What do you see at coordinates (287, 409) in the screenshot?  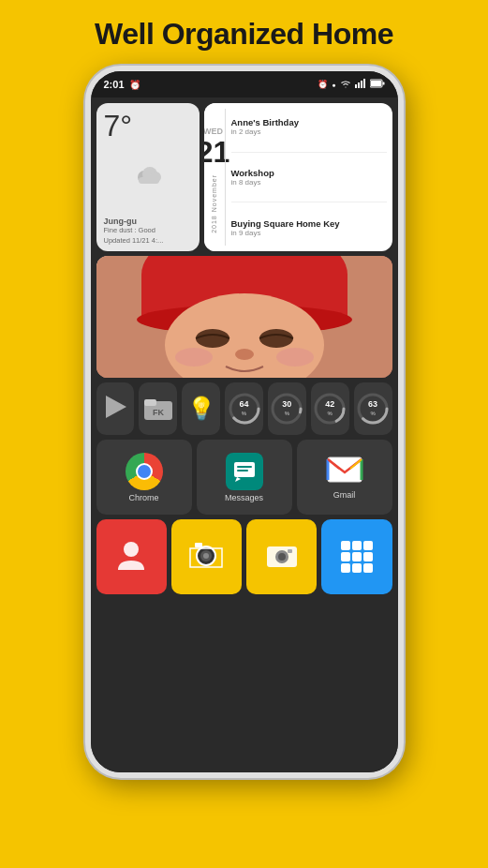 I see `ring-2-button: 30%` at bounding box center [287, 409].